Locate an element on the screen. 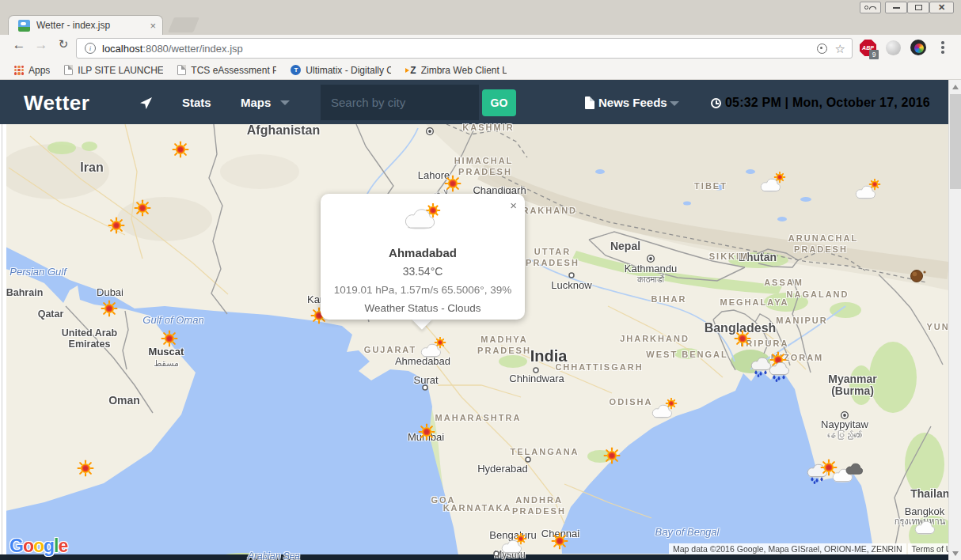  brown-marker is located at coordinates (918, 276).